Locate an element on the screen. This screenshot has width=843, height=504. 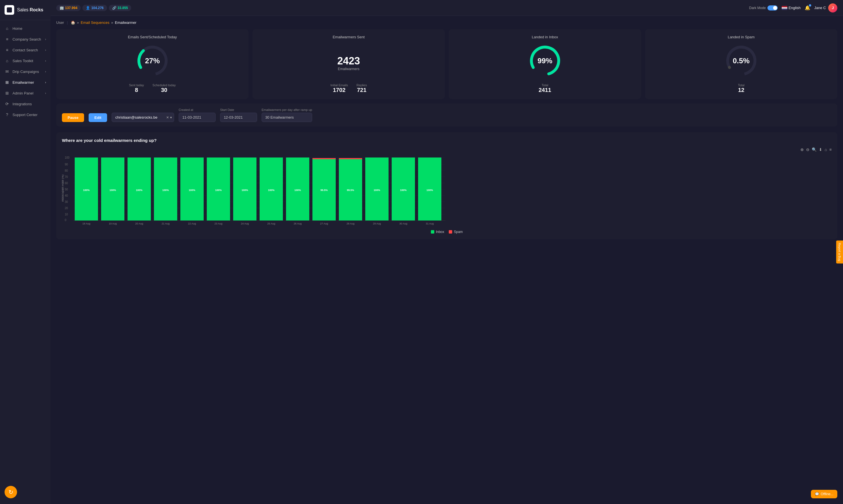
inbox-total-value: 2411 is located at coordinates (545, 90).